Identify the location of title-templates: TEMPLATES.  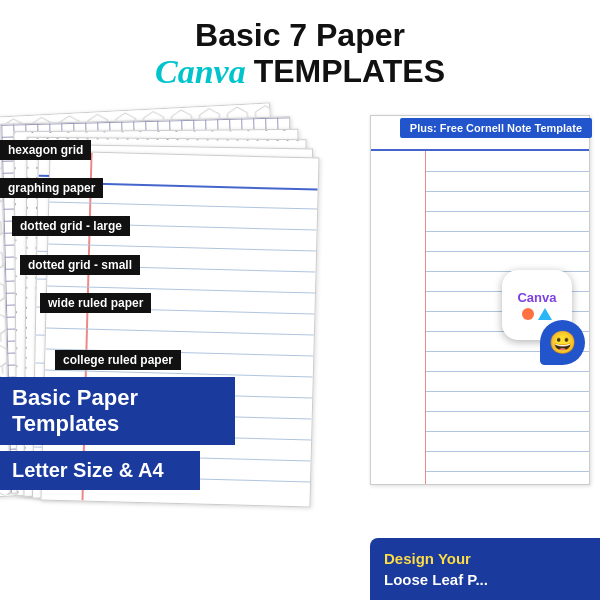
(350, 72).